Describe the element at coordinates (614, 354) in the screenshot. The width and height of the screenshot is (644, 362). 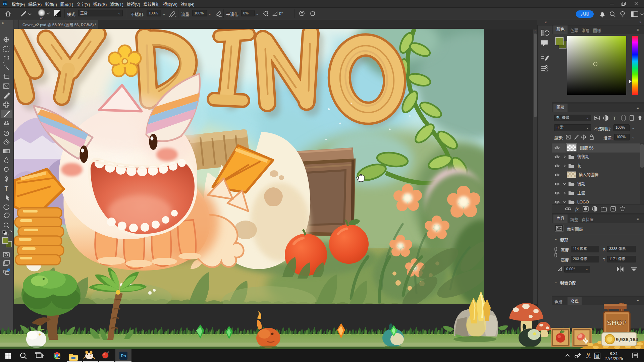
I see `svg-text: 8:31` at that location.